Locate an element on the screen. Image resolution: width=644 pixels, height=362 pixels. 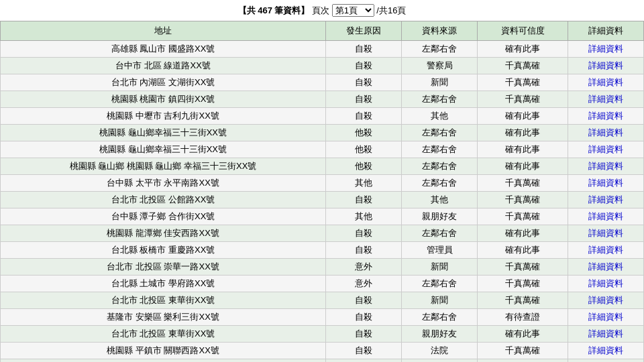
table-row: 基隆市 安樂區 樂利三街XX號自殺左鄰右舍有待查證詳細資料 is located at coordinates (322, 318).